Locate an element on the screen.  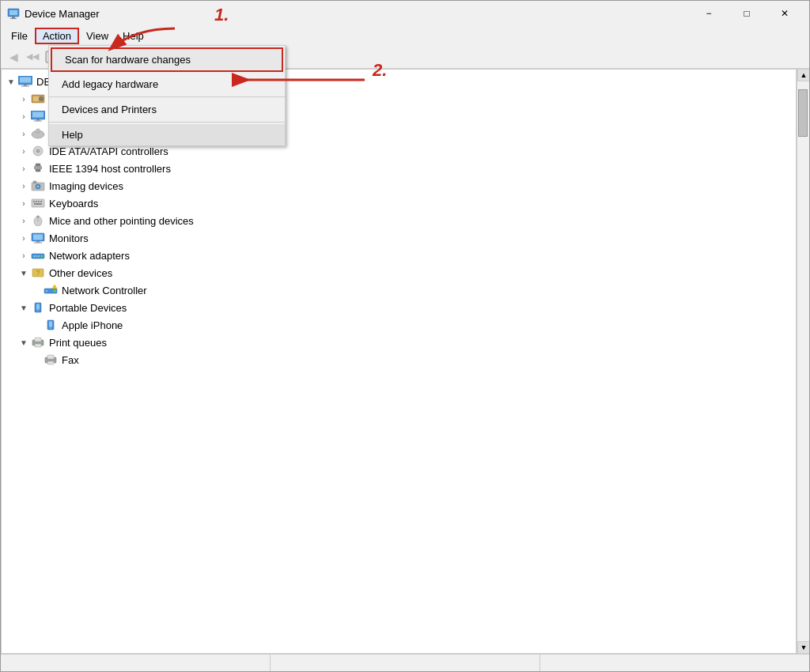
icon-portable is located at coordinates (38, 308).